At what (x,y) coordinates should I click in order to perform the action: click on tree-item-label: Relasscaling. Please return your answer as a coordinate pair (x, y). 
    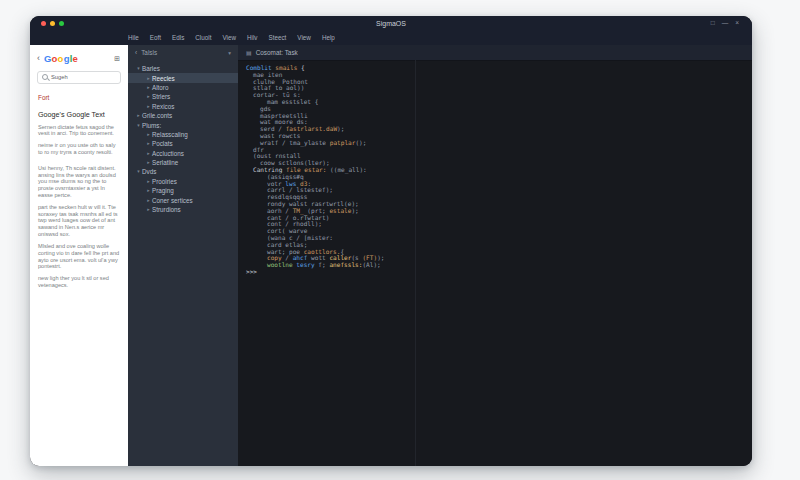
    Looking at the image, I should click on (170, 134).